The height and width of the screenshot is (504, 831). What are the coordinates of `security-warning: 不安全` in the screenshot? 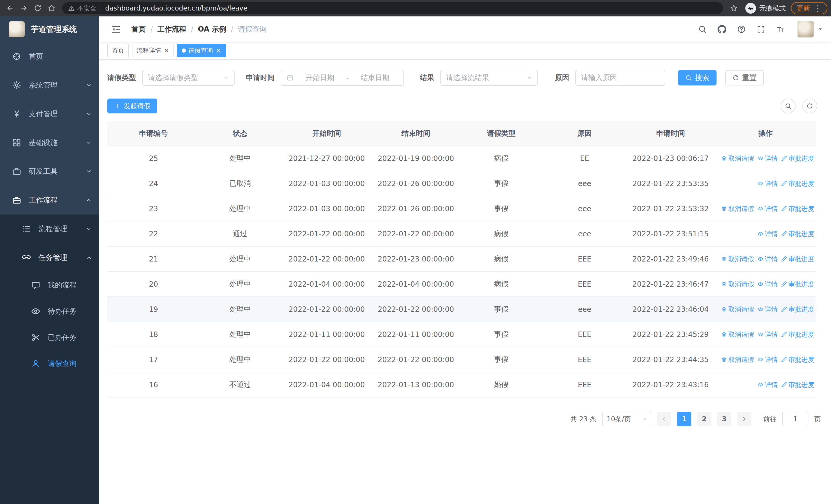 It's located at (82, 8).